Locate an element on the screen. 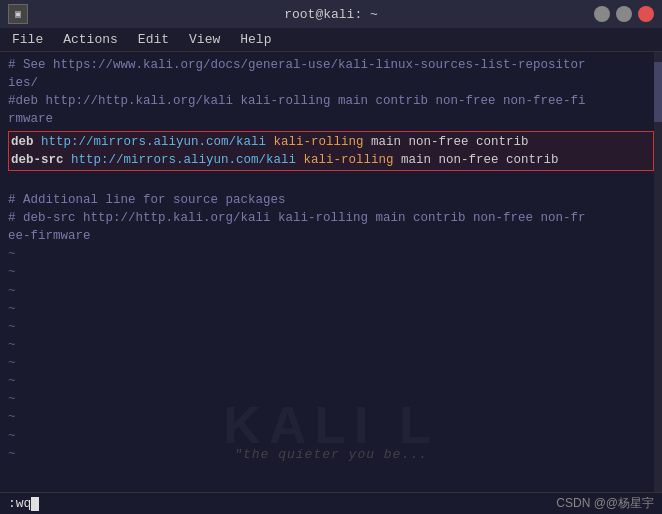 The height and width of the screenshot is (514, 662). tilde-12: ~ is located at coordinates (331, 454).